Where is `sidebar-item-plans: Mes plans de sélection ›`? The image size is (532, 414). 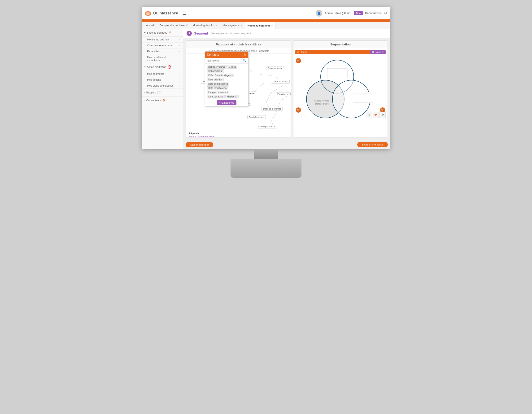 sidebar-item-plans: Mes plans de sélection › is located at coordinates (162, 86).